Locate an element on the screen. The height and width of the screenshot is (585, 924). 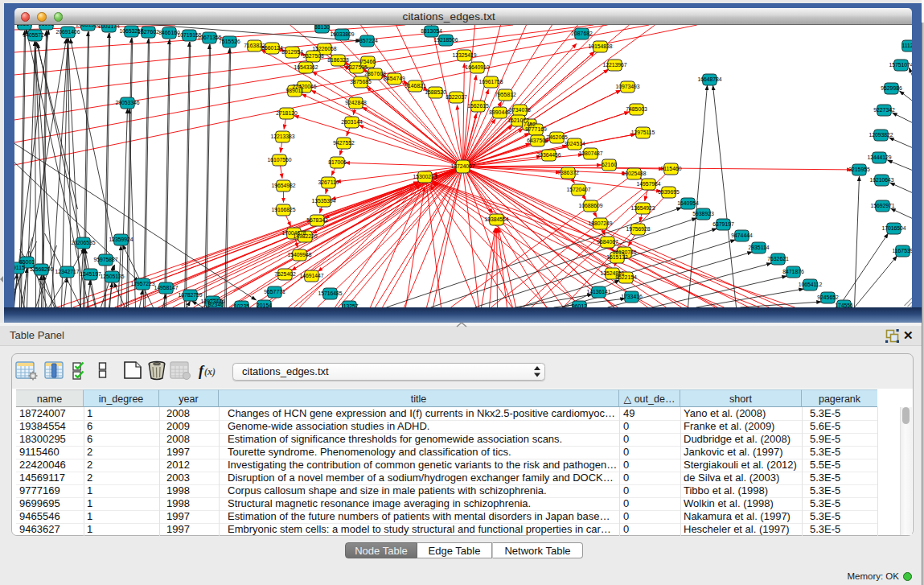
svg-text: 12342717 is located at coordinates (67, 272).